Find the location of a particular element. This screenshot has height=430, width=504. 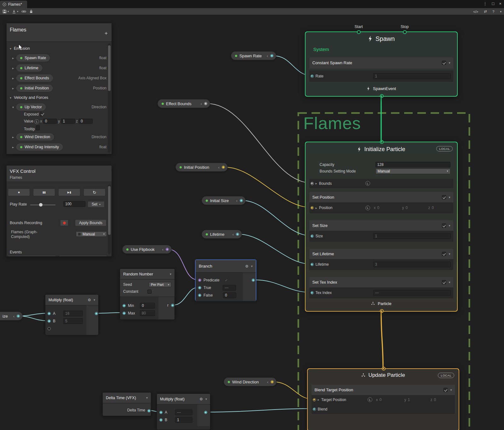

edge-branch-to-tex-index is located at coordinates (283, 286).